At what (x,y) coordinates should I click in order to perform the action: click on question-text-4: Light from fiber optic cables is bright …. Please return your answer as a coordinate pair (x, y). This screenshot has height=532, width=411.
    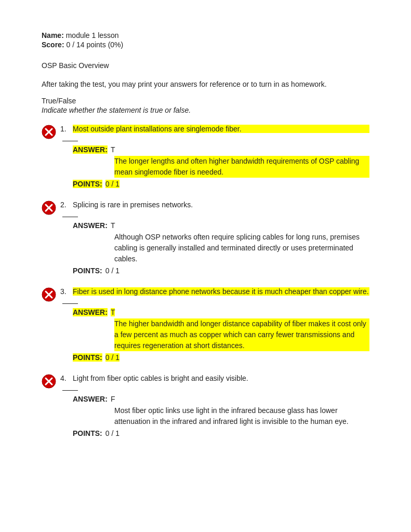
    Looking at the image, I should click on (221, 378).